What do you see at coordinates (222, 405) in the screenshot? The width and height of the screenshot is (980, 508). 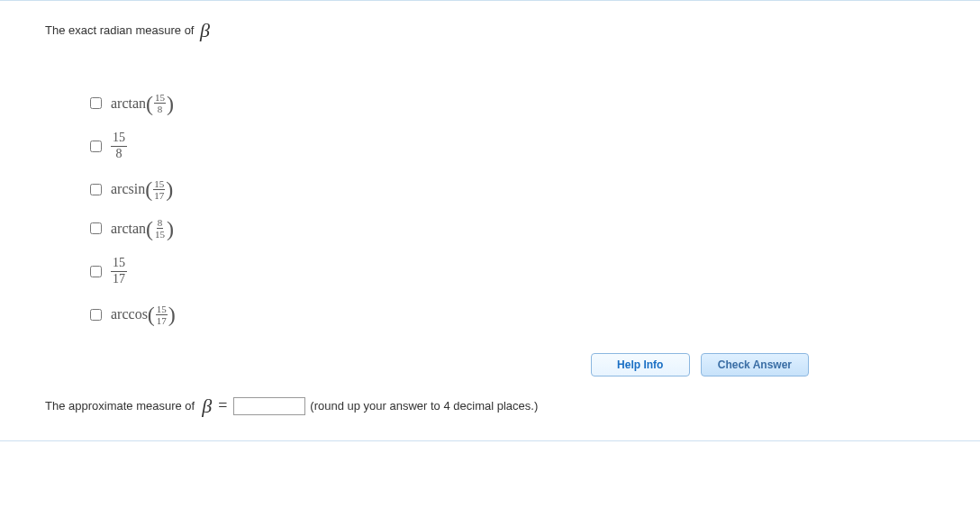 I see `equals-sign: =` at bounding box center [222, 405].